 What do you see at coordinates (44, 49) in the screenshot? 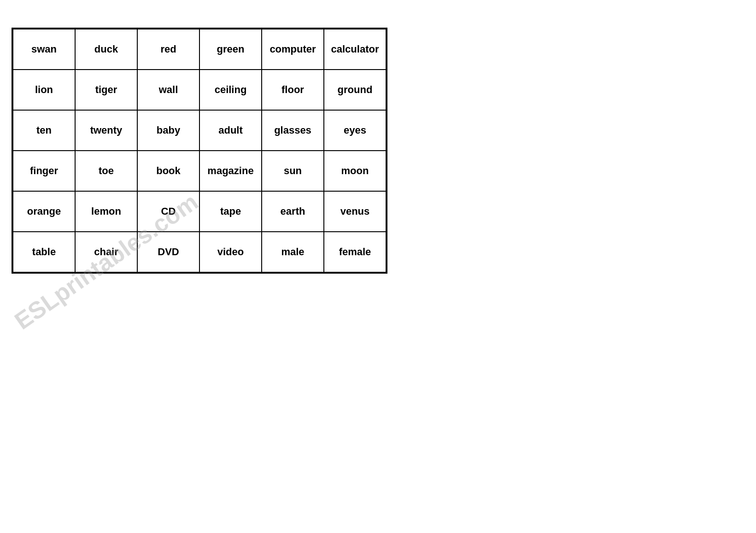
I see `table-cell: swan` at bounding box center [44, 49].